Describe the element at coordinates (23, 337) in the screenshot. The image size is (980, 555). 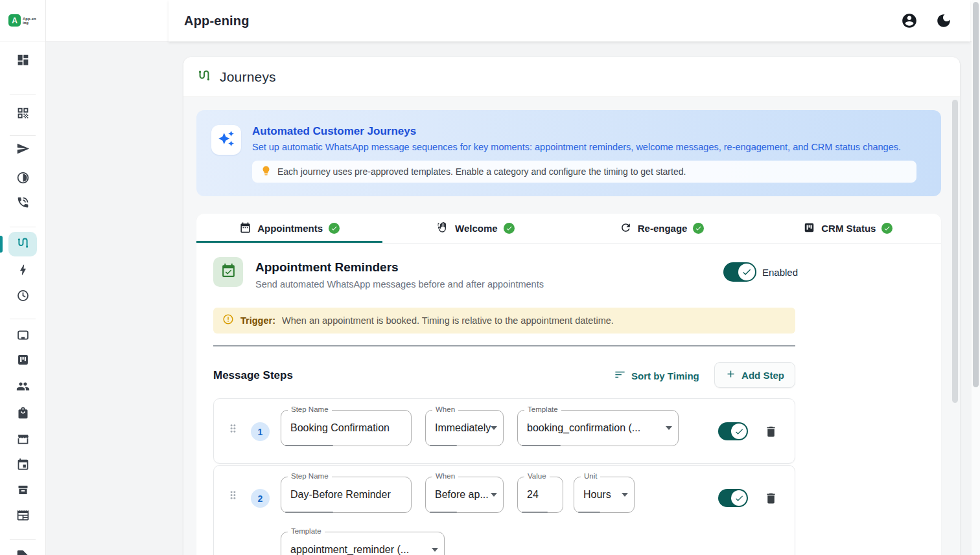
I see `device-icon` at that location.